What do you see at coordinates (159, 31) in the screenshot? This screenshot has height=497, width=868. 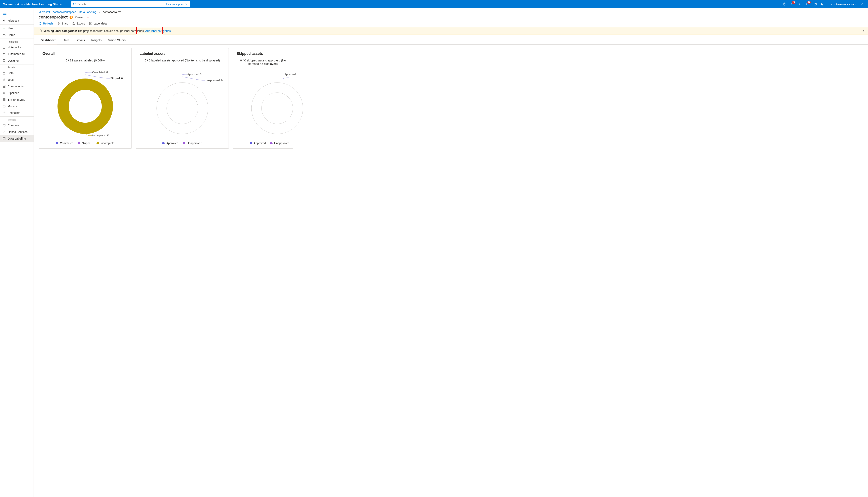 I see `add-label-categories-link: Add label categories.` at bounding box center [159, 31].